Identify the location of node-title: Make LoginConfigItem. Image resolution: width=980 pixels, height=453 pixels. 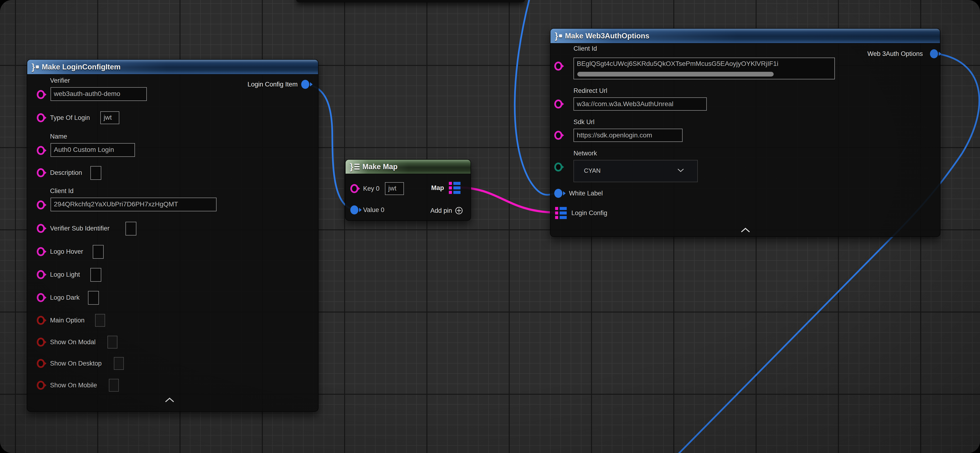
(81, 67).